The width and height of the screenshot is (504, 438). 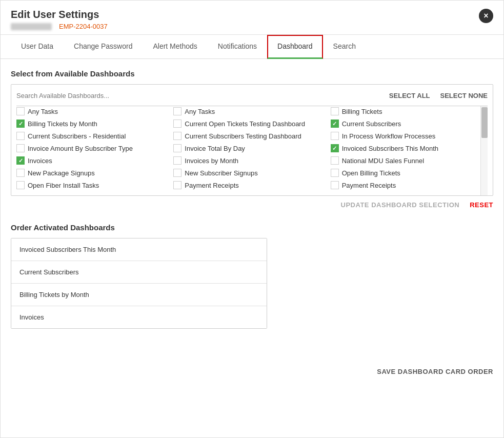 What do you see at coordinates (252, 47) in the screenshot?
I see `tabs-bar: User Data Change Password Alert Methods …` at bounding box center [252, 47].